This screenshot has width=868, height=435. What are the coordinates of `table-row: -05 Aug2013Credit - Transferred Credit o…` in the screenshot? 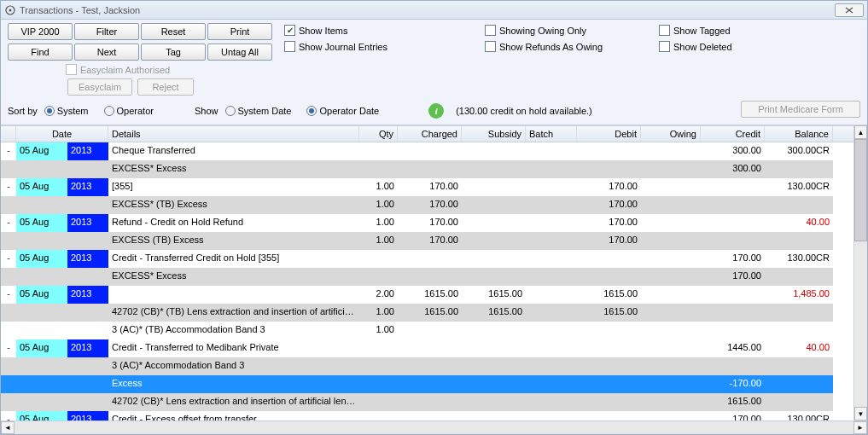 It's located at (427, 259).